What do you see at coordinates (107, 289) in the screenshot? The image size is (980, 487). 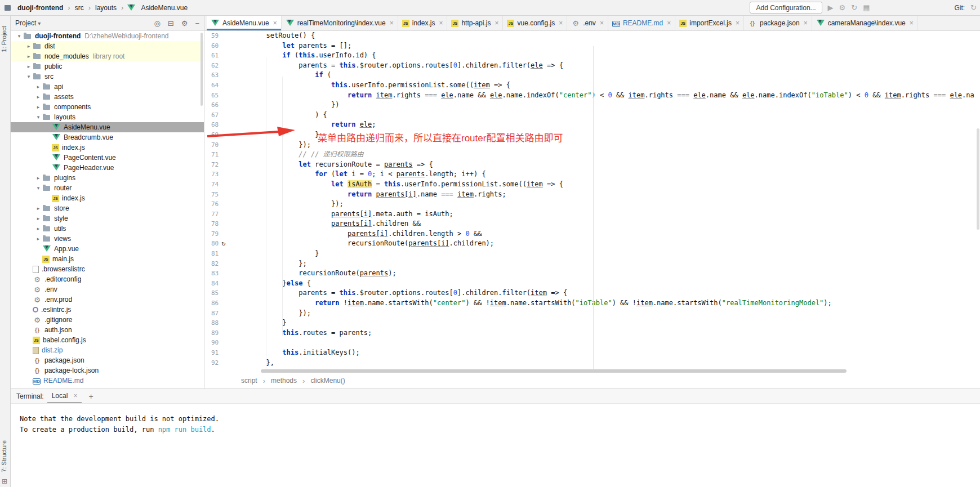 I see `tree-item: ⚙.env` at bounding box center [107, 289].